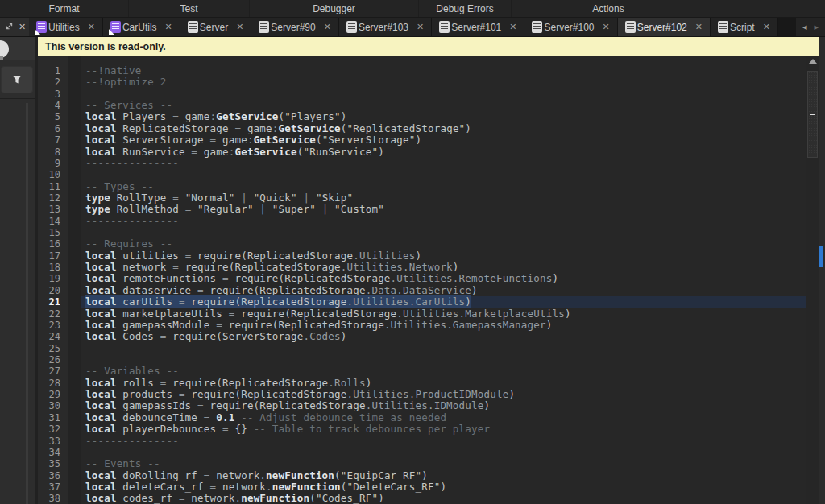 The width and height of the screenshot is (825, 504). Describe the element at coordinates (664, 27) in the screenshot. I see `tab-server#102: Server#102✕` at that location.